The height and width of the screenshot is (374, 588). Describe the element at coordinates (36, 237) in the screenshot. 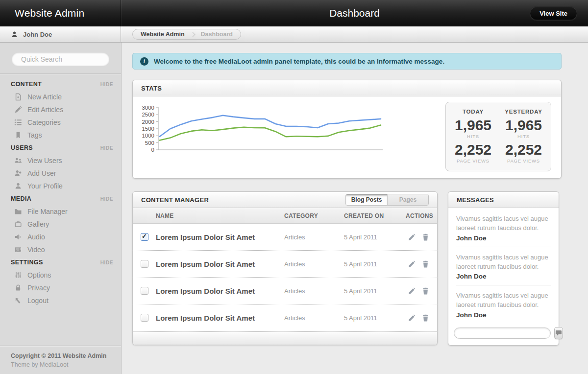

I see `sidebar-item-label: Audio` at that location.